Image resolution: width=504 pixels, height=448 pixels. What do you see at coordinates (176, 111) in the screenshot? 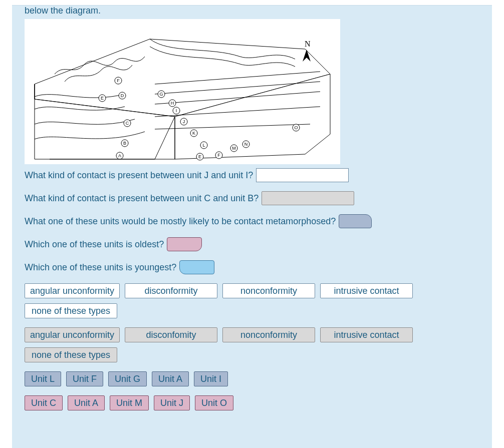
I see `svg-text: I` at bounding box center [176, 111].